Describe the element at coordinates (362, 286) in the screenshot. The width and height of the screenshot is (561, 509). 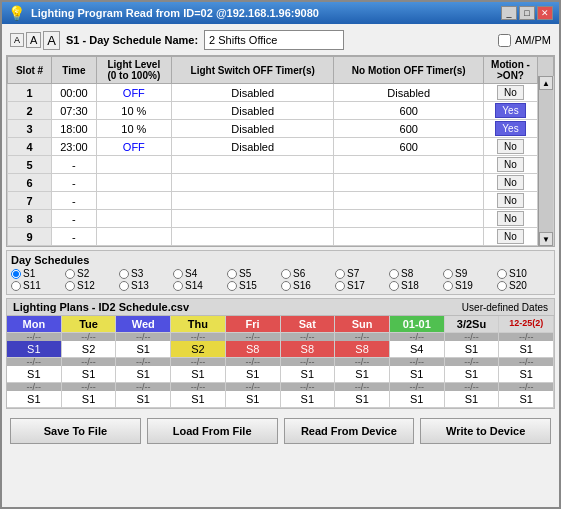
I see `day-schedule-item-s17: S17` at that location.